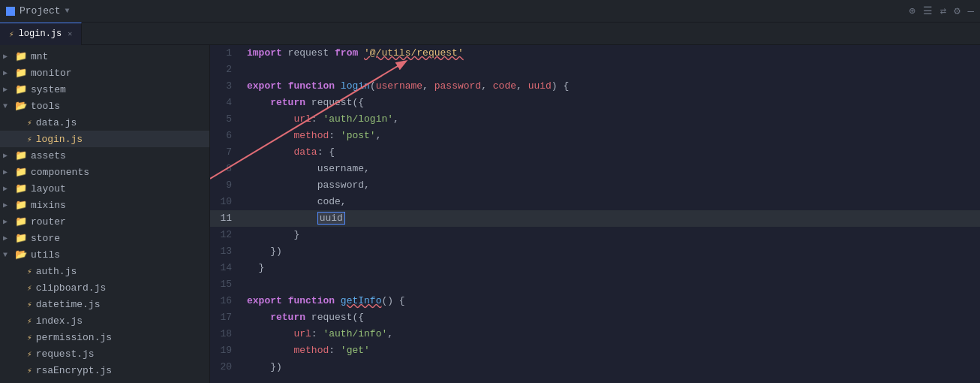 The image size is (980, 383). Describe the element at coordinates (105, 139) in the screenshot. I see `sidebar-item-login-js: ⚡ login.js` at that location.